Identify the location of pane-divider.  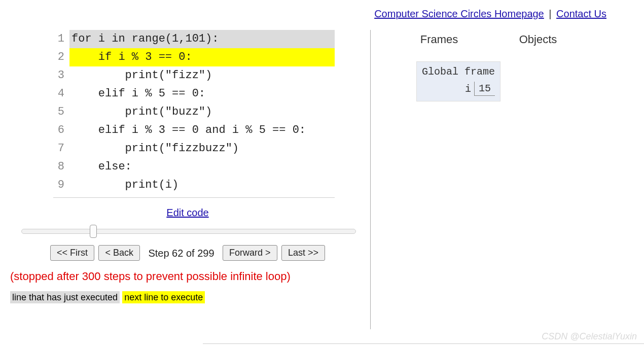
(370, 180).